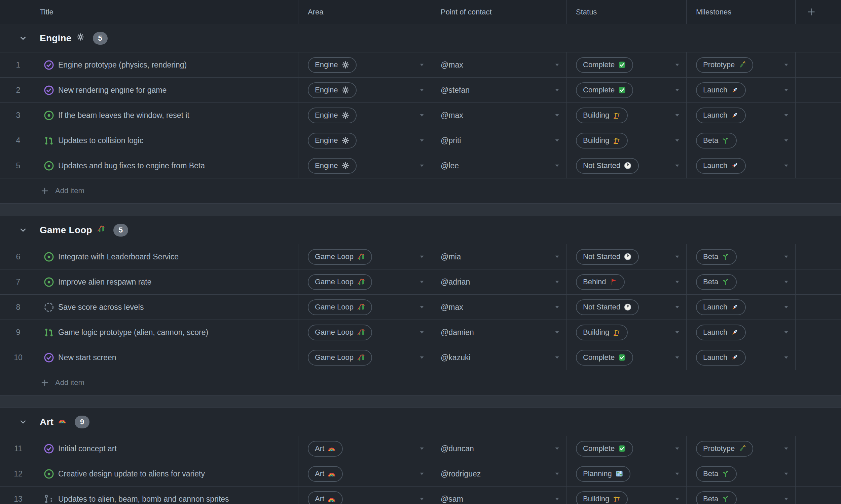 This screenshot has height=504, width=841. Describe the element at coordinates (420, 230) in the screenshot. I see `group-header: Game Loop 5` at that location.